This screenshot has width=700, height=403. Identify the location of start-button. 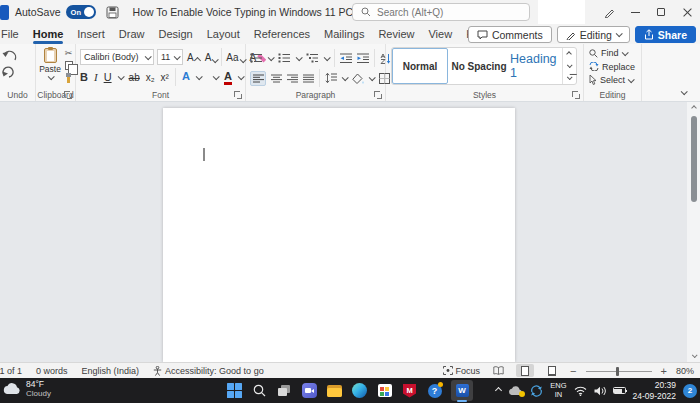
(234, 390).